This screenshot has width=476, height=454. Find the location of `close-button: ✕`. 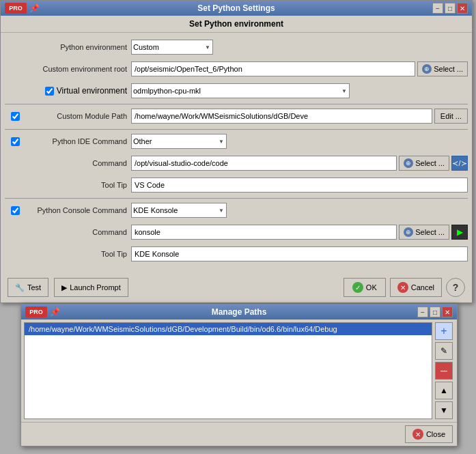

close-button: ✕ is located at coordinates (462, 8).